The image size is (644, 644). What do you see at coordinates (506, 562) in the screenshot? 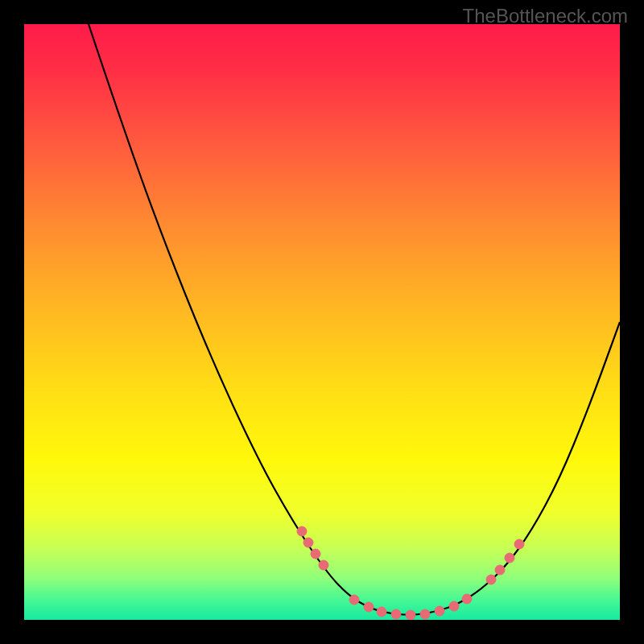
I see `curve-markers-right` at bounding box center [506, 562].